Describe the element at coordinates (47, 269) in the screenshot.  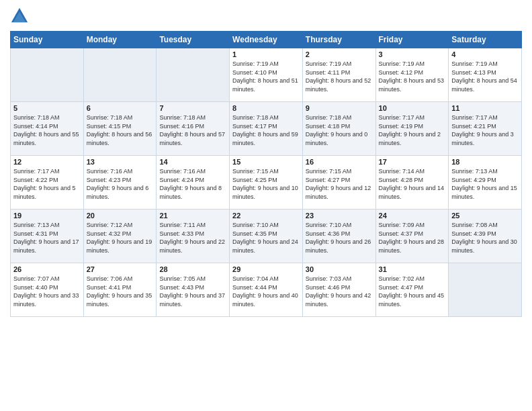
I see `day-number: 26` at that location.